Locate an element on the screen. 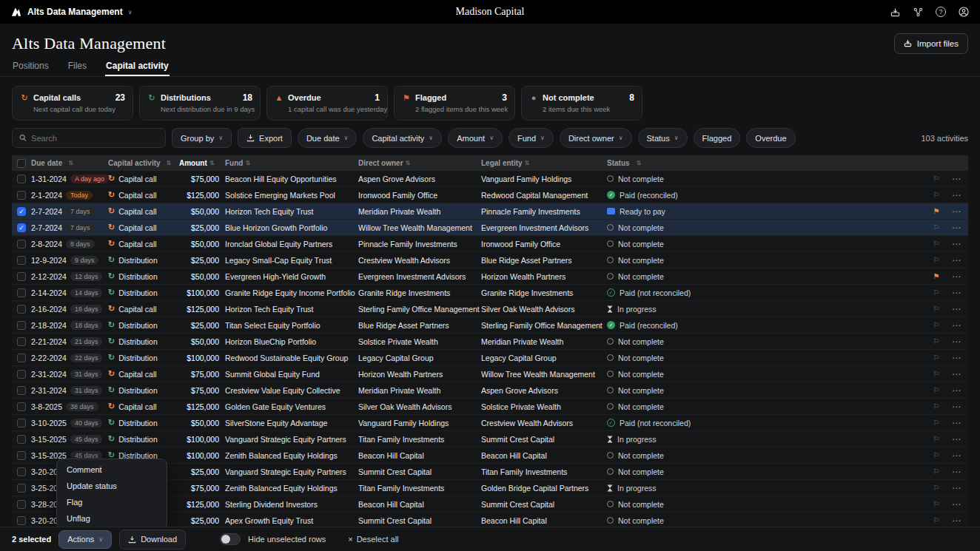 The image size is (980, 551). download-button: Download is located at coordinates (152, 540).